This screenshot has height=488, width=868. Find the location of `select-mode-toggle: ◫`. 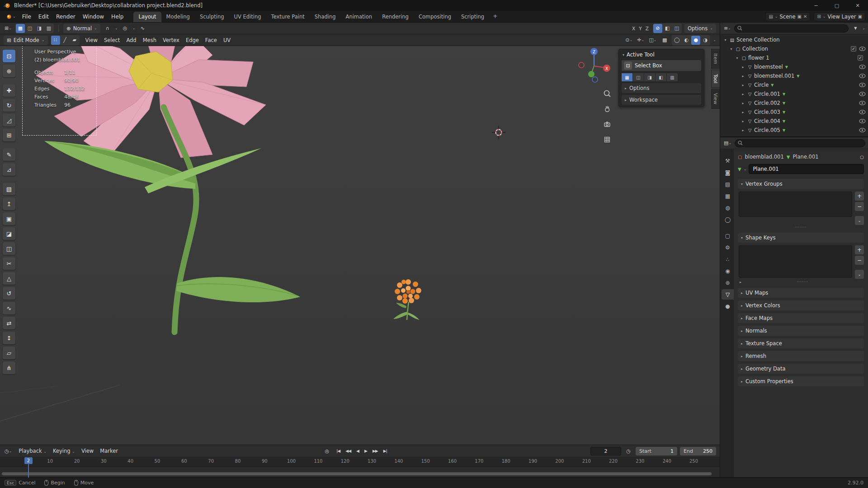

select-mode-toggle: ◫ is located at coordinates (30, 28).